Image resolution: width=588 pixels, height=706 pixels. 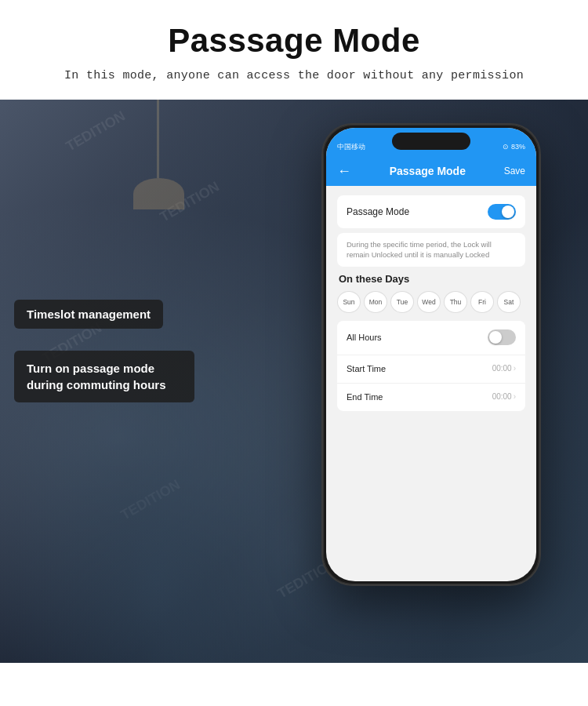 What do you see at coordinates (351, 147) in the screenshot?
I see `status-carrier: 中国移动` at bounding box center [351, 147].